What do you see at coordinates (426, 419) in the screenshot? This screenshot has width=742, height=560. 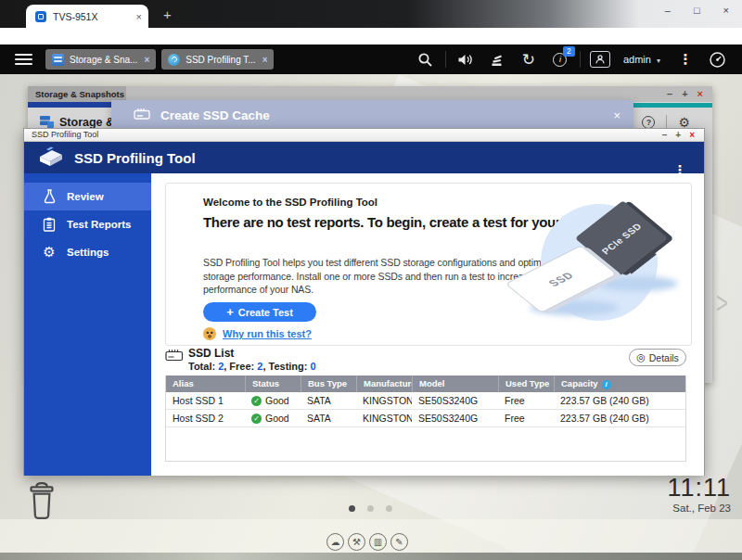 I see `ssd-table: Alias Status Bus Type Manufacturer Model…` at bounding box center [426, 419].